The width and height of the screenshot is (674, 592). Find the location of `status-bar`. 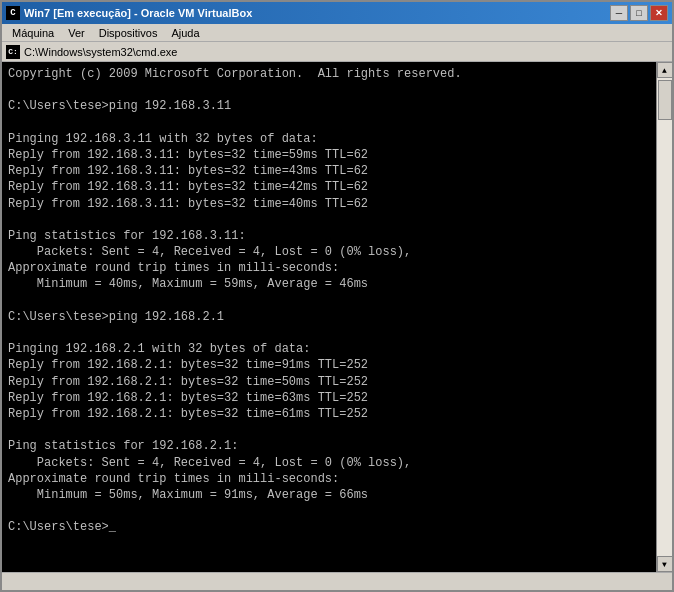

status-bar is located at coordinates (337, 581).